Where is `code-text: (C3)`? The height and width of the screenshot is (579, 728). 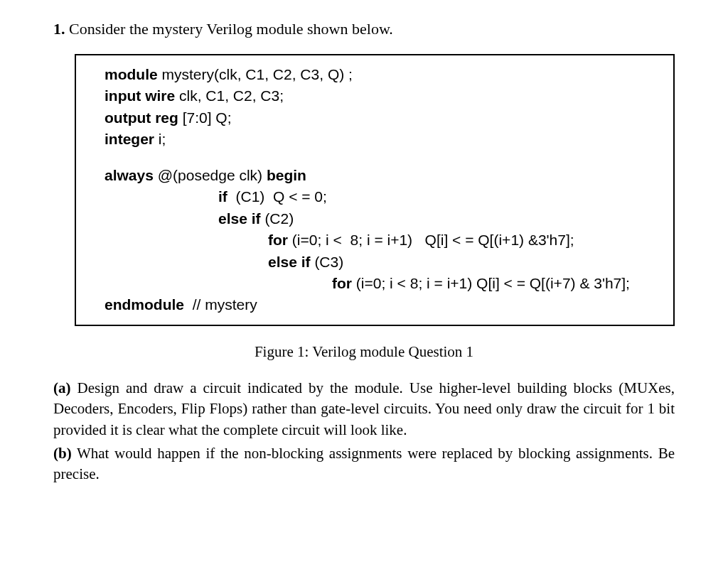
code-text: (C3) is located at coordinates (327, 261).